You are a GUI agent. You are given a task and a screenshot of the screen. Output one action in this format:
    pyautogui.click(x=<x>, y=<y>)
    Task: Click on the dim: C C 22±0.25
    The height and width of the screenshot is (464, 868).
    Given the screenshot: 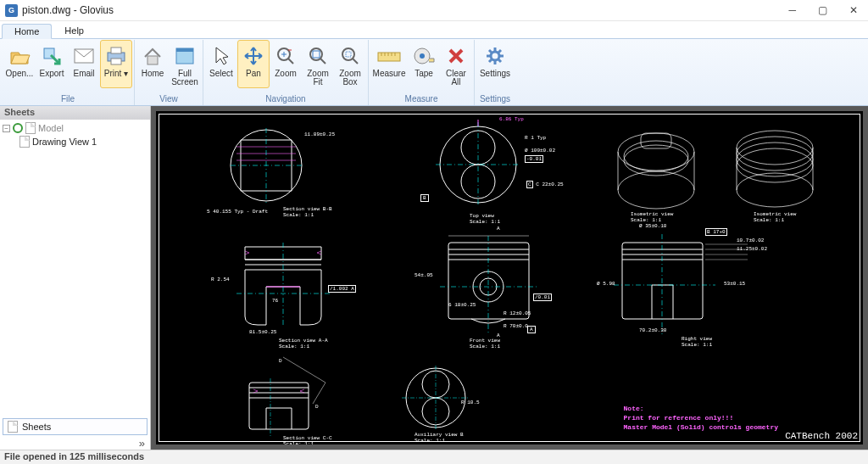 What is the action you would take?
    pyautogui.click(x=545, y=185)
    